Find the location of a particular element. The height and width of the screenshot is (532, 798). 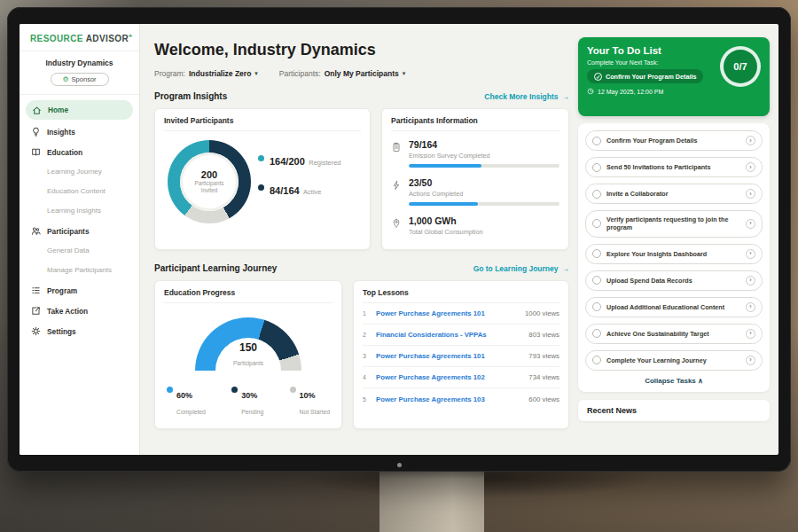

not-started-label: Not Started is located at coordinates (315, 411).